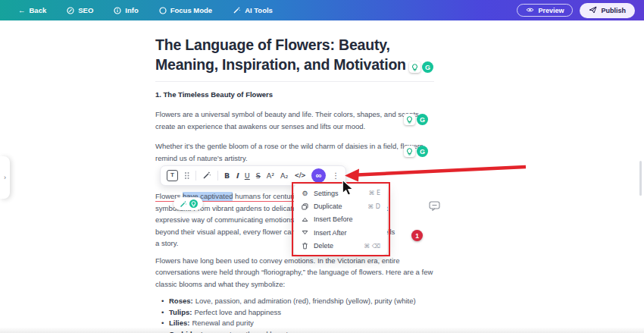  Describe the element at coordinates (329, 331) in the screenshot. I see `list-item: Orchids:Luxury, strength, and beauty` at that location.